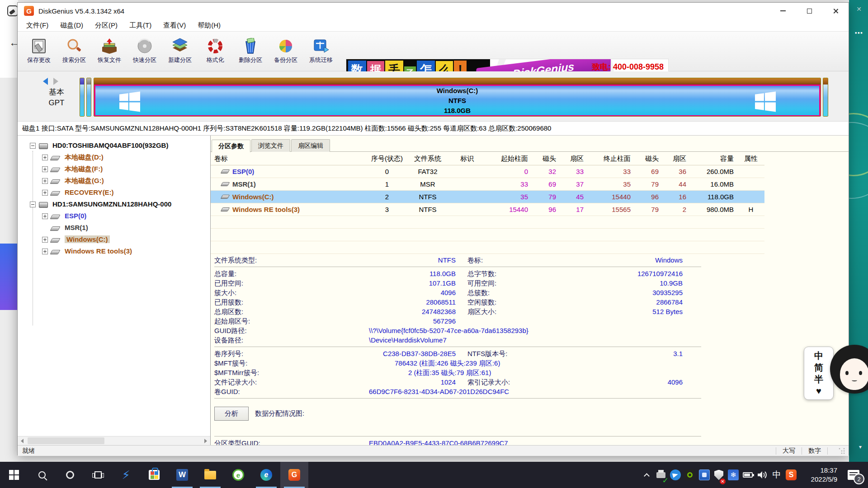 The height and width of the screenshot is (488, 868). What do you see at coordinates (467, 158) in the screenshot?
I see `col-header: 标识` at bounding box center [467, 158].